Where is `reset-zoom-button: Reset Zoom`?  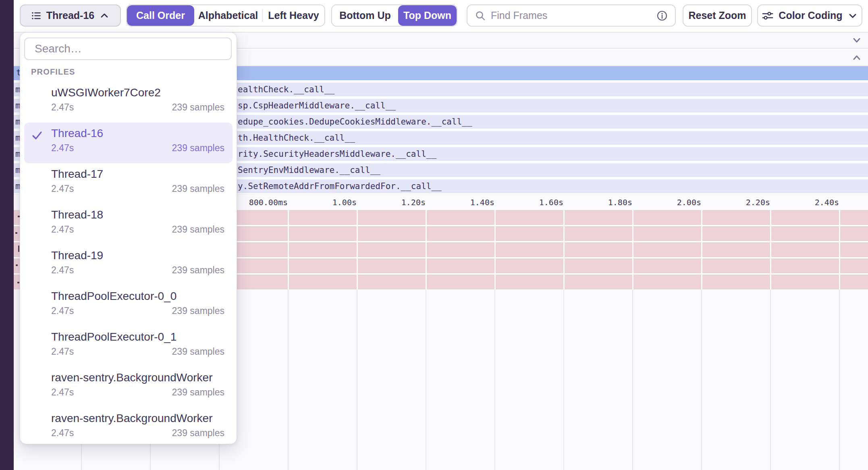 reset-zoom-button: Reset Zoom is located at coordinates (717, 15).